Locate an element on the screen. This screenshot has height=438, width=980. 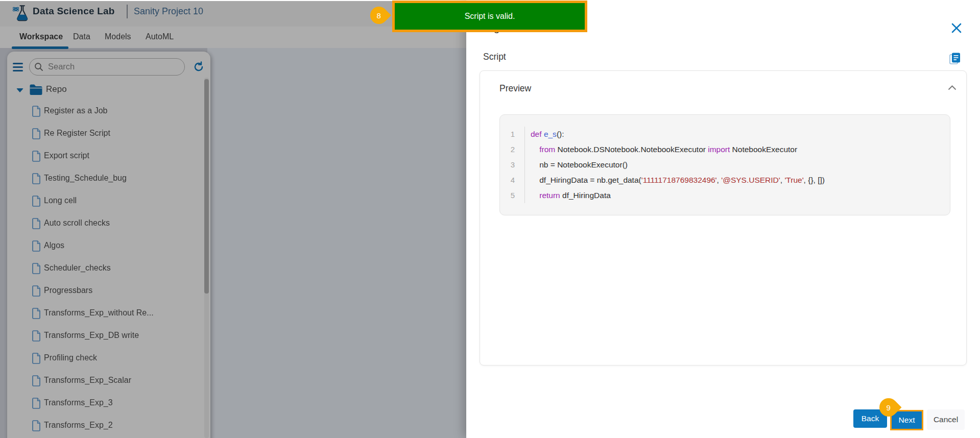
code-text: nb = NotebookExecutor() is located at coordinates (576, 165).